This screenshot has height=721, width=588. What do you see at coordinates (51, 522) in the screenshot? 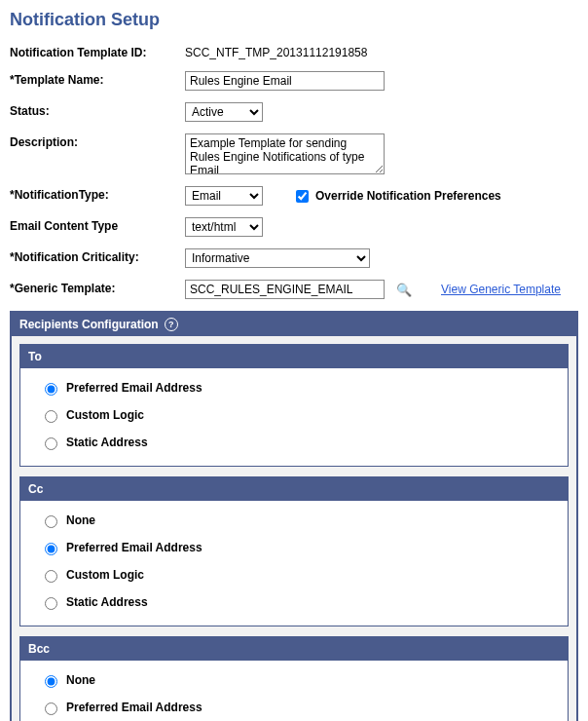
I see `cc-none-radio` at bounding box center [51, 522].